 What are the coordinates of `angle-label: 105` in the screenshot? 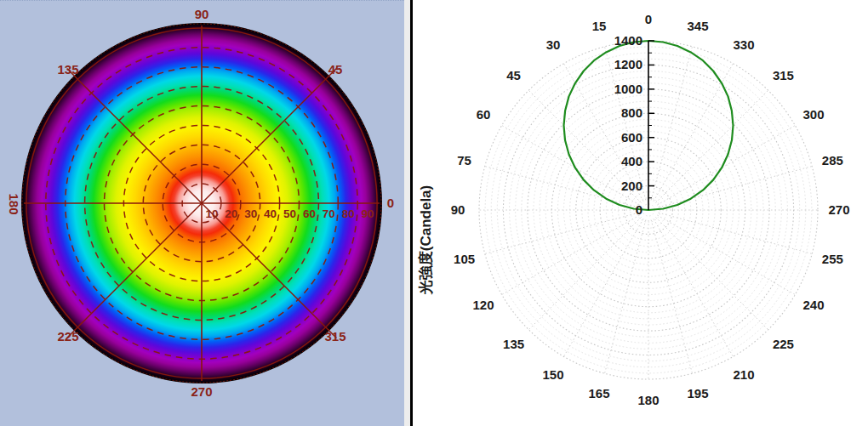 It's located at (465, 258).